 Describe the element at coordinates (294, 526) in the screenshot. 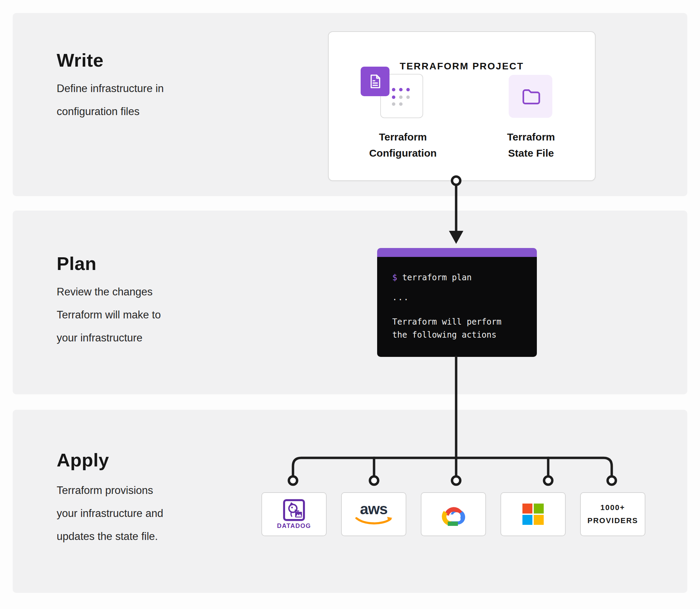

I see `datadog-wordmark: DATADOG` at that location.